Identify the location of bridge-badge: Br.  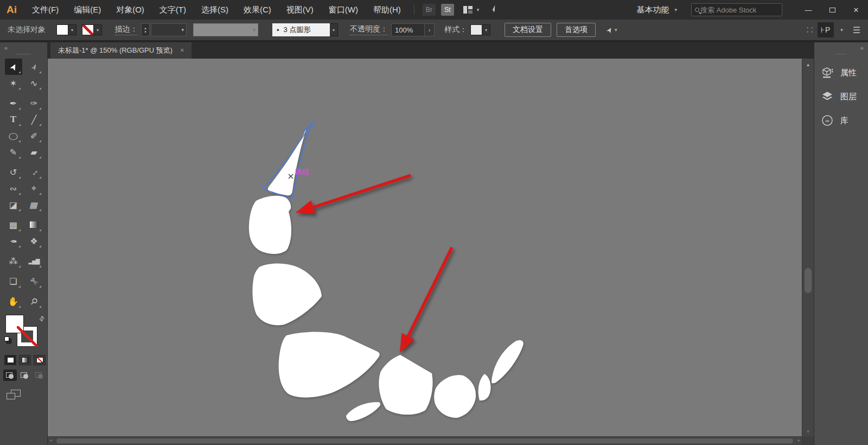
(429, 10).